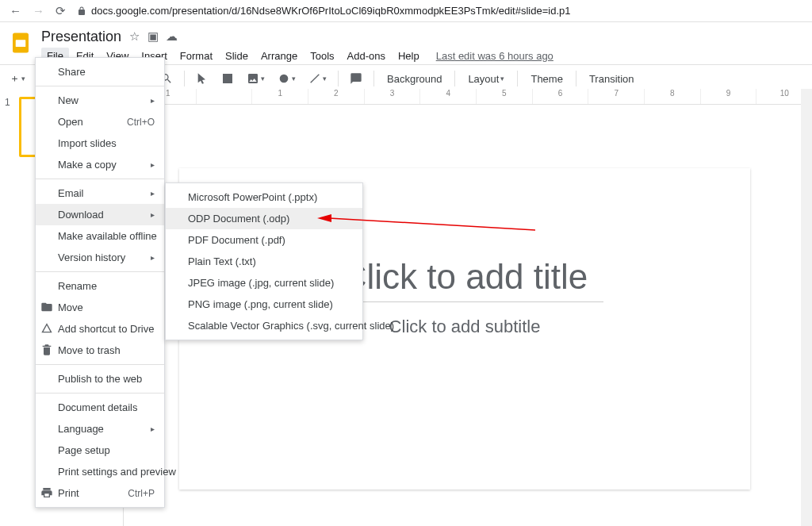 This screenshot has width=812, height=526. What do you see at coordinates (197, 56) in the screenshot?
I see `menu-format: Format` at bounding box center [197, 56].